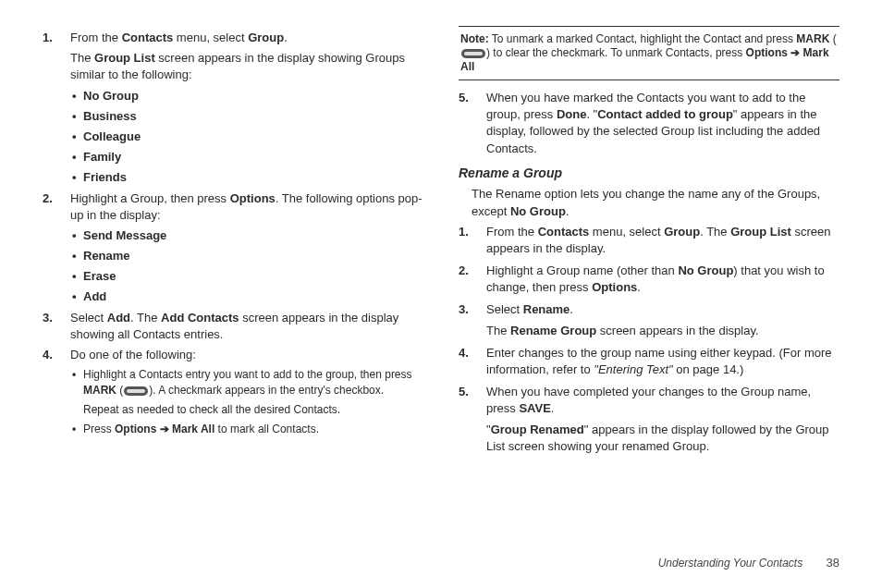 This screenshot has width=882, height=588. Describe the element at coordinates (247, 297) in the screenshot. I see `option-item: Add` at that location.